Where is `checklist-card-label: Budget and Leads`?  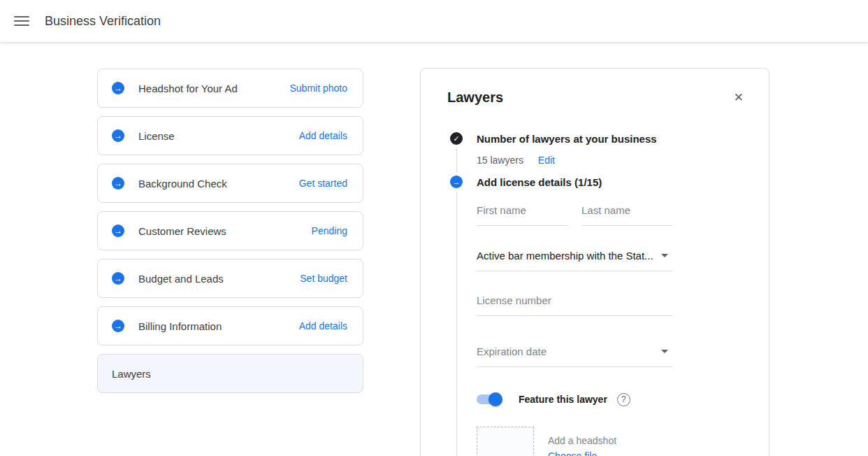
checklist-card-label: Budget and Leads is located at coordinates (219, 278).